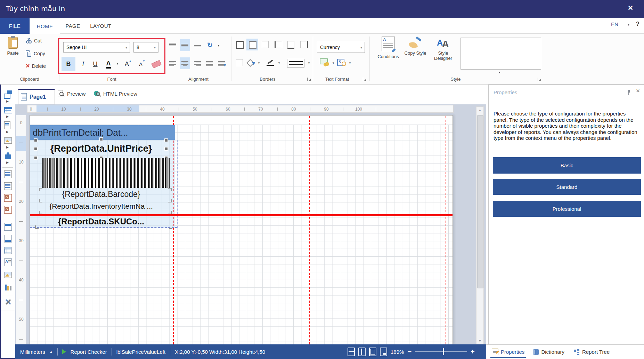 The image size is (644, 359). What do you see at coordinates (101, 26) in the screenshot?
I see `tab-layout: LAYOUT` at bounding box center [101, 26].